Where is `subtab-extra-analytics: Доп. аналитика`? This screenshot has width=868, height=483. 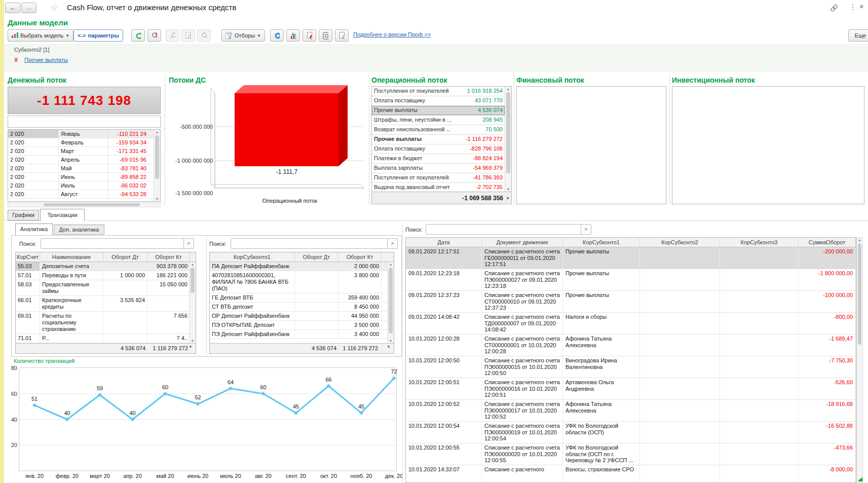 subtab-extra-analytics: Доп. аналитика is located at coordinates (79, 230).